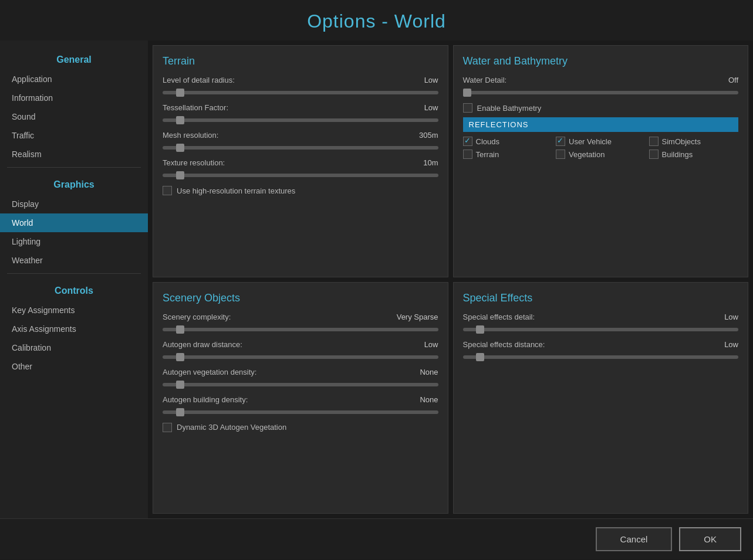 This screenshot has height=560, width=753. I want to click on sidebar-item-sound: Sound, so click(74, 117).